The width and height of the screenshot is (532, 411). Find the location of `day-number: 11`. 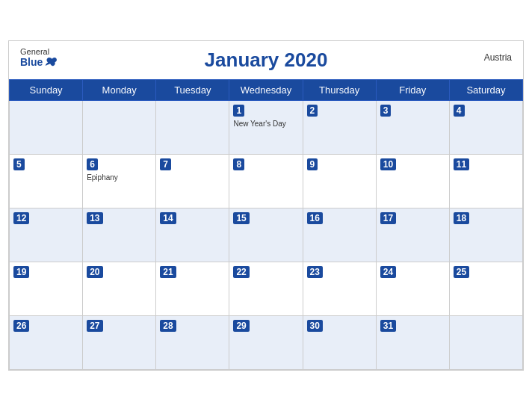

day-number: 11 is located at coordinates (462, 164).